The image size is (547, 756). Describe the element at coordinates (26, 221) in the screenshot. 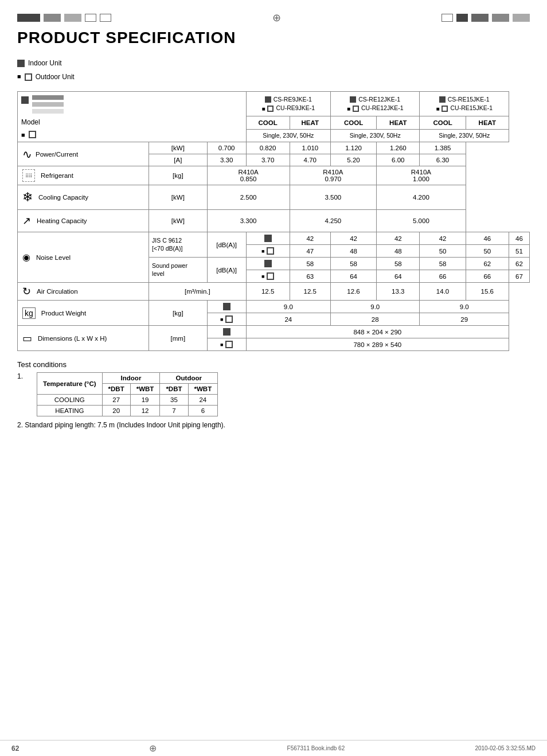

I see `heating-icon: ↗` at that location.